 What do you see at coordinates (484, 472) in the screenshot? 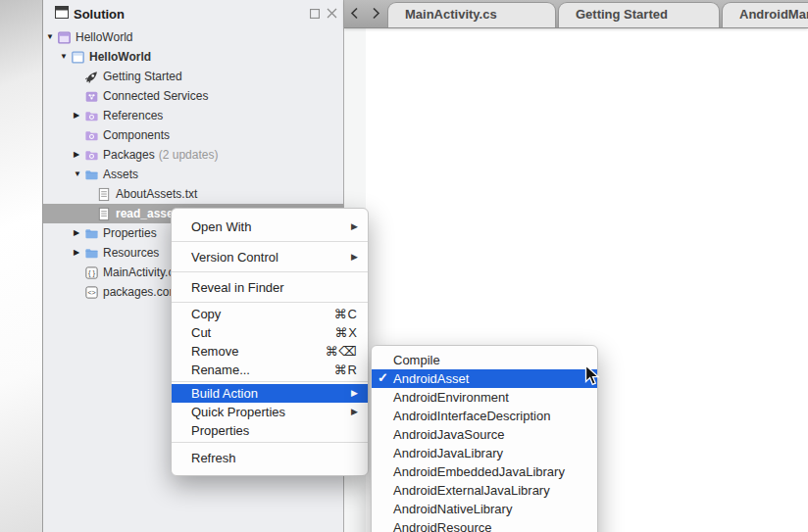
I see `submenu-item-androidembeddedjavalibrary: AndroidEmbeddedJavaLibrary` at bounding box center [484, 472].